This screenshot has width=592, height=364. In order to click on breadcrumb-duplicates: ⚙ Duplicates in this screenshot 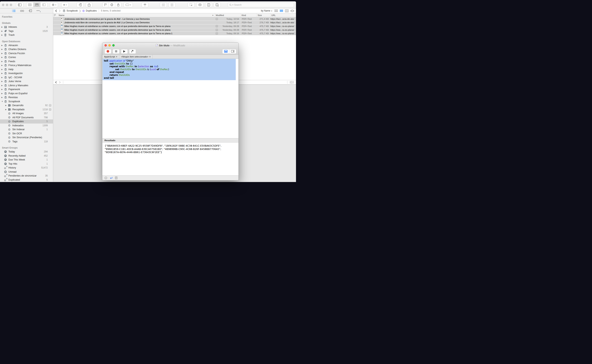, I will do `click(89, 11)`.